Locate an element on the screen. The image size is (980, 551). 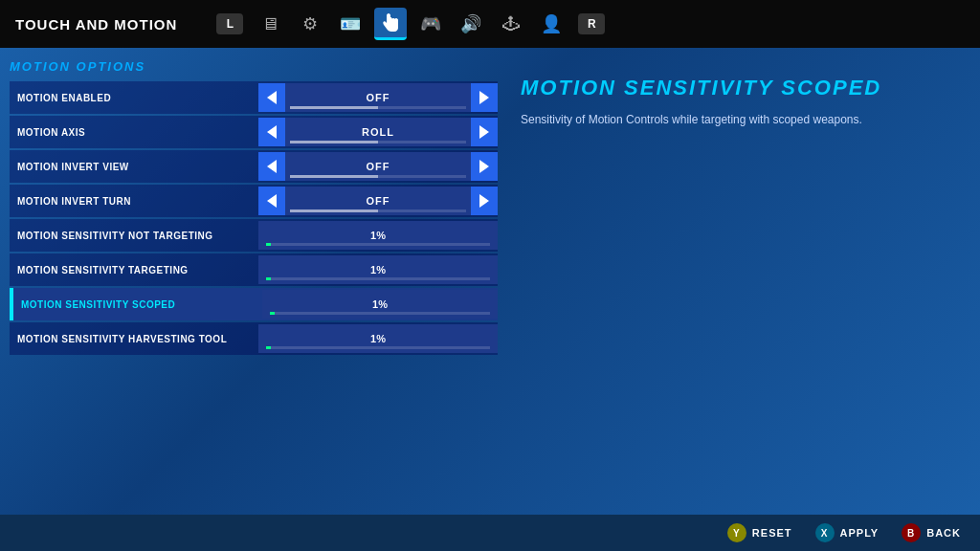
nav-gamepad-icon: 🎮 is located at coordinates (431, 24).